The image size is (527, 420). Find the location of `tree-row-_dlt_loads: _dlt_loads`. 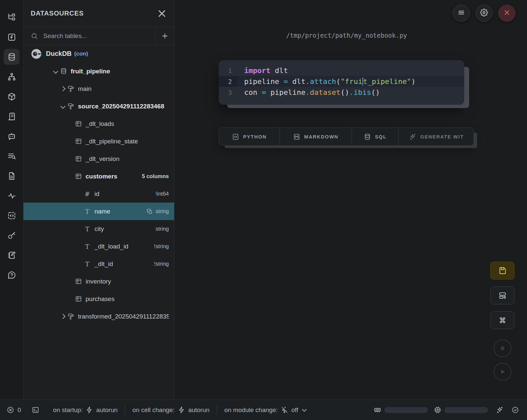

tree-row-_dlt_loads: _dlt_loads is located at coordinates (99, 124).